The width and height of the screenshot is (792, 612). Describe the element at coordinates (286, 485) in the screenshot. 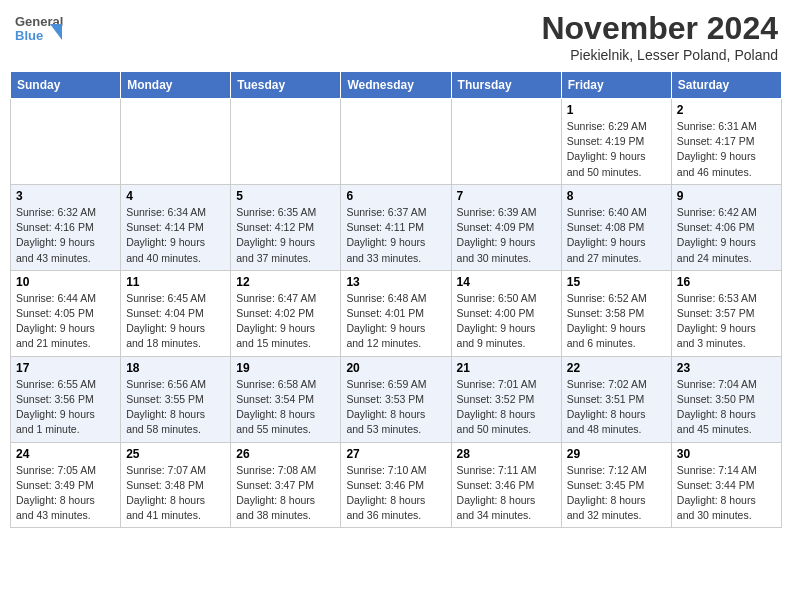

I see `calendar-cell: 26Sunrise: 7:08 AM Sunset: 3:47 PM Dayli…` at that location.